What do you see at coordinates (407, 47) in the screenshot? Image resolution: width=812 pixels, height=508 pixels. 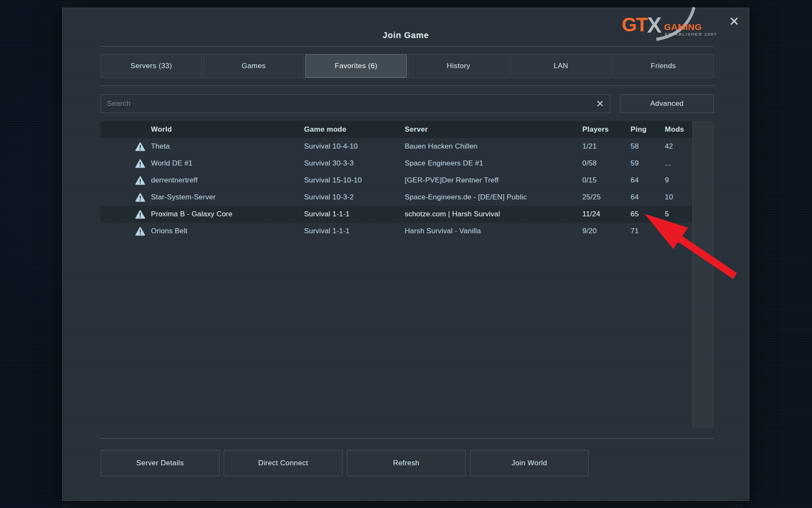 I see `separator-top` at bounding box center [407, 47].